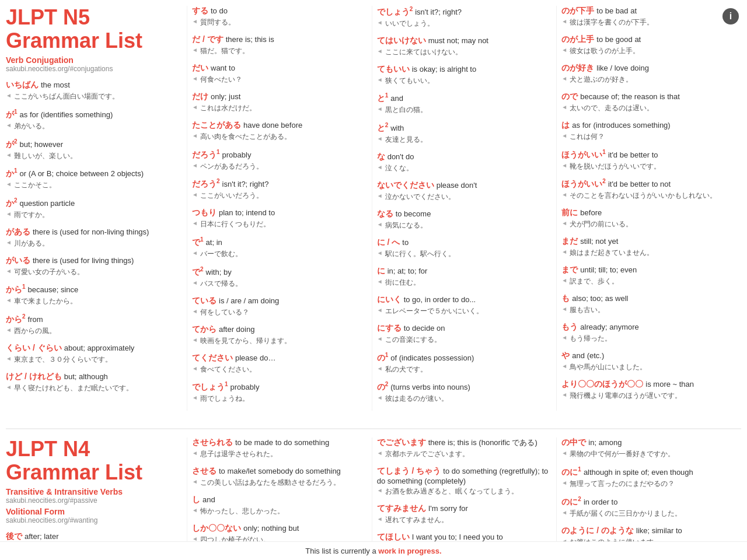 The image size is (747, 560). Describe the element at coordinates (280, 108) in the screenshot. I see `grammar-example: これは水だけだ。` at that location.